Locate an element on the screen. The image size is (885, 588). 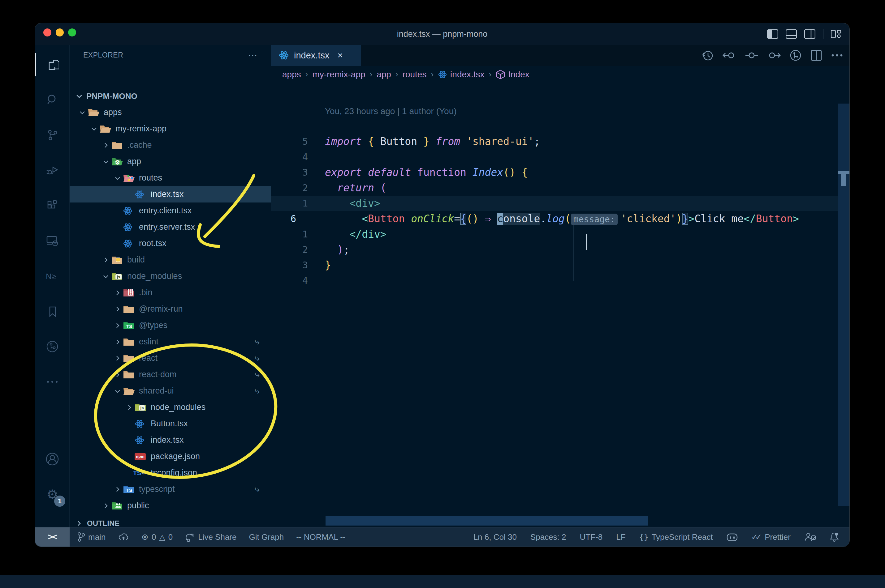
status-indentation: Spaces: 2 is located at coordinates (548, 537).